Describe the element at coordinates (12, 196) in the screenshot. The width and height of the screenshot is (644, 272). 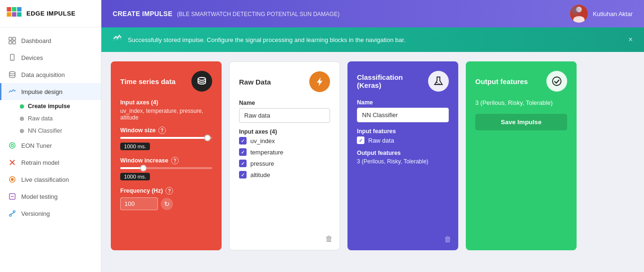
I see `model-testing-icon` at that location.